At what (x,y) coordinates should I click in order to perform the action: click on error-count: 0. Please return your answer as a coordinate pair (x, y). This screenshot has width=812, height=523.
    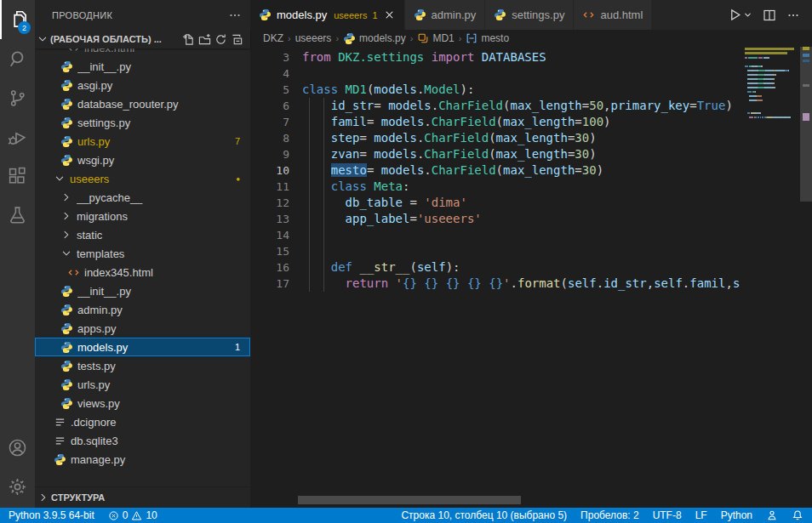
    Looking at the image, I should click on (126, 515).